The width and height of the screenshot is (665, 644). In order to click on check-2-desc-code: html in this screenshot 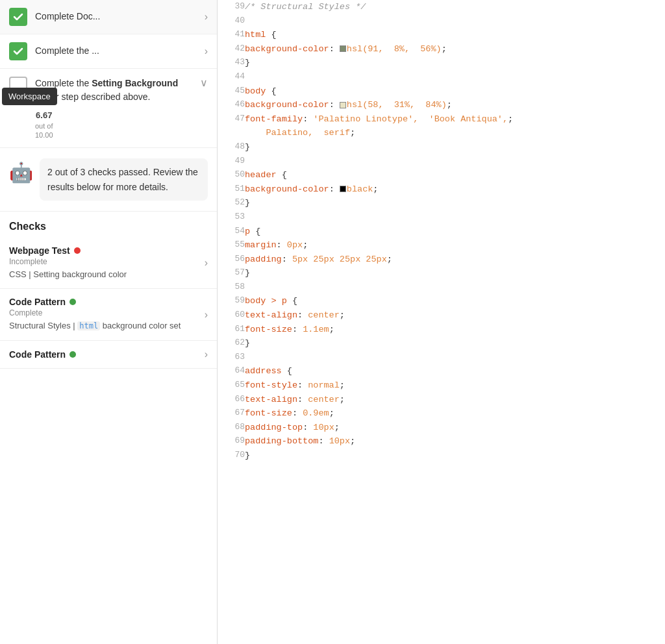, I will do `click(88, 326)`.